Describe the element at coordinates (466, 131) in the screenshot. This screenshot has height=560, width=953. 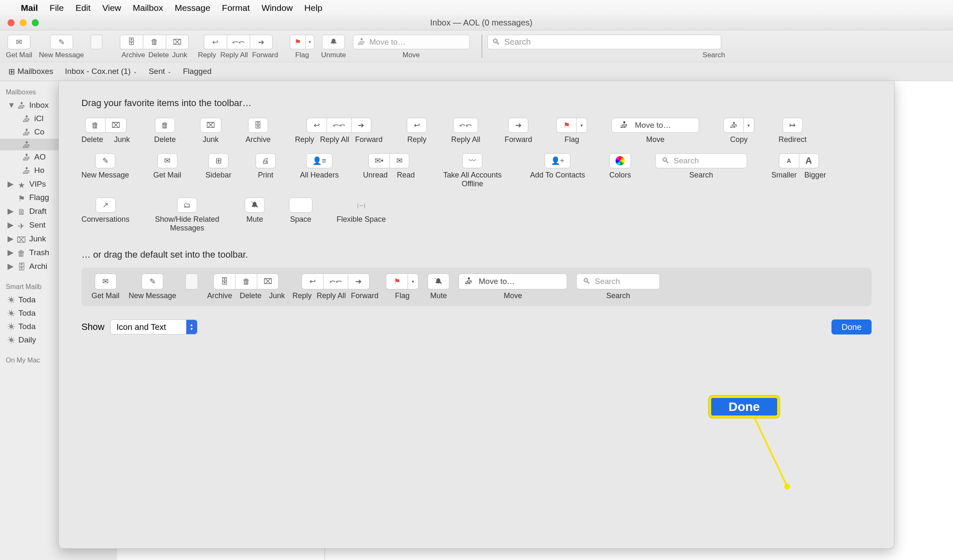
I see `item-replyall: ⤺⤺Reply All` at that location.